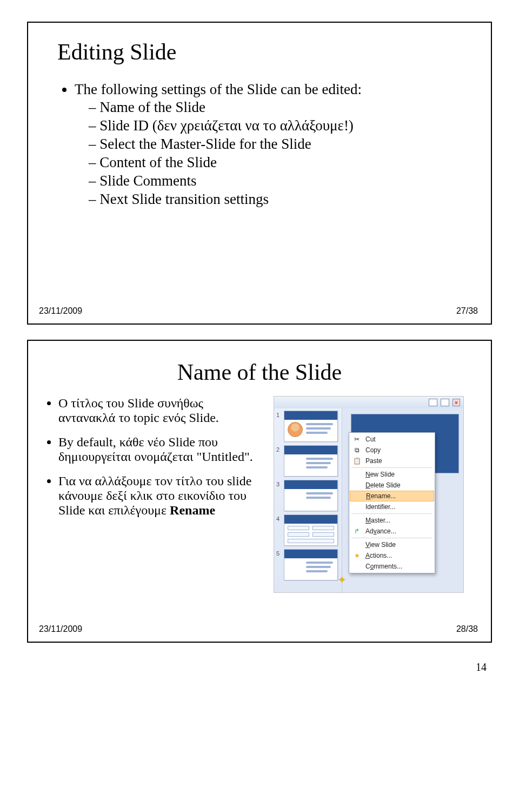 This screenshot has height=812, width=519. Describe the element at coordinates (392, 496) in the screenshot. I see `menu-rename: Rename...` at that location.